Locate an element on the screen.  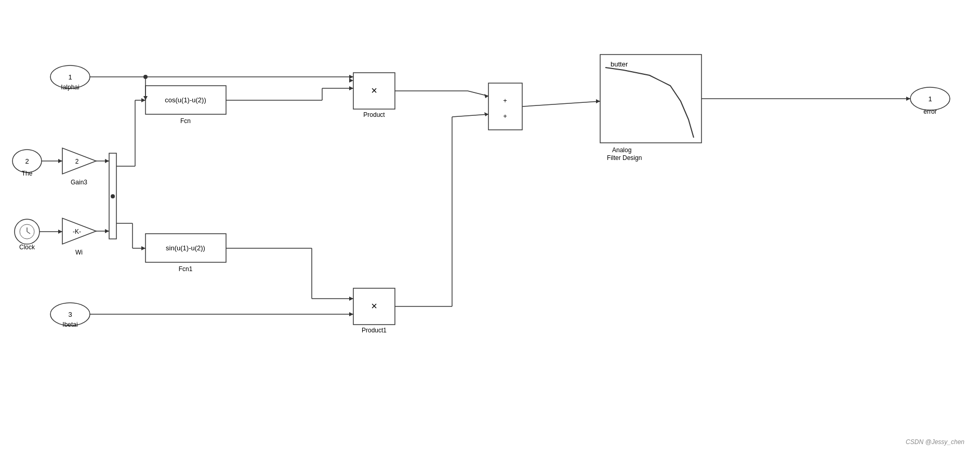
watermark-text: CSDN @Jessy_chen is located at coordinates (935, 442).